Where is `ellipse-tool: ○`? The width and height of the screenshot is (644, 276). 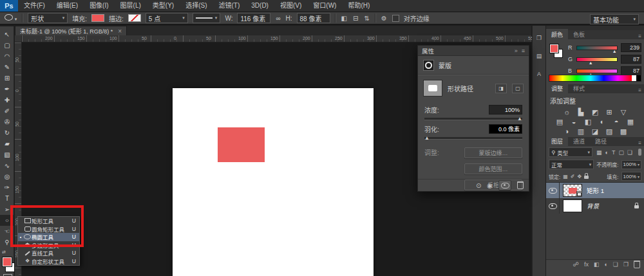 ellipse-tool: ○ is located at coordinates (7, 220).